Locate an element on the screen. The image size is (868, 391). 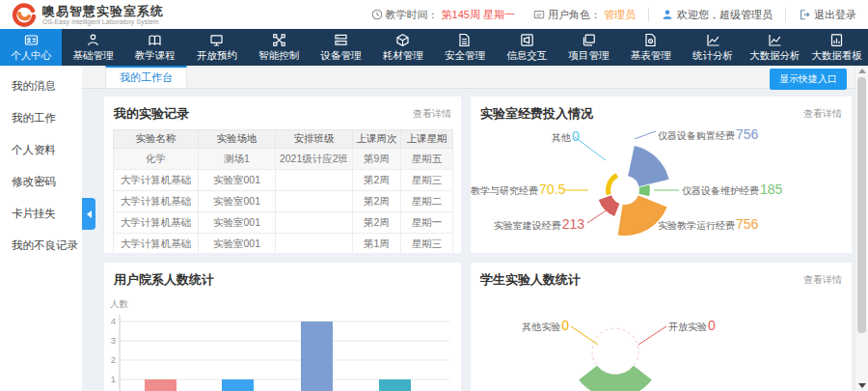
welcome-user-link: 欢迎您，超级管理员 is located at coordinates (718, 15).